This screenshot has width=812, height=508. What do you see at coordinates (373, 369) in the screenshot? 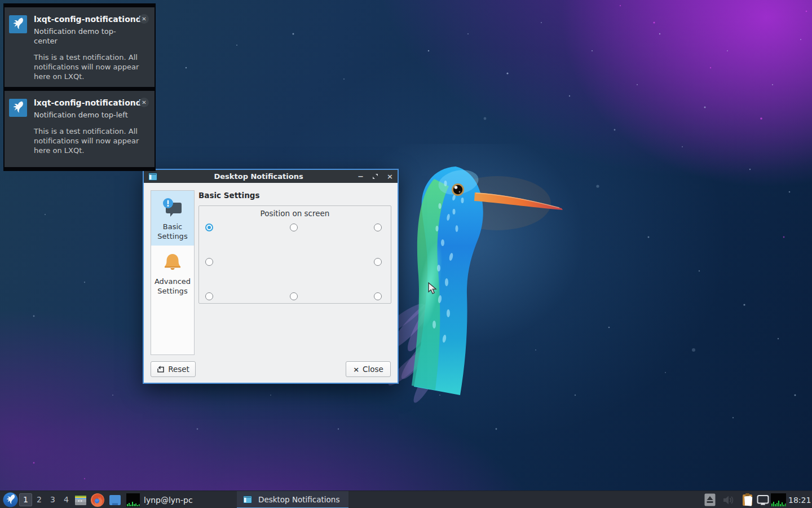
I see `close-button-label: Close` at bounding box center [373, 369].